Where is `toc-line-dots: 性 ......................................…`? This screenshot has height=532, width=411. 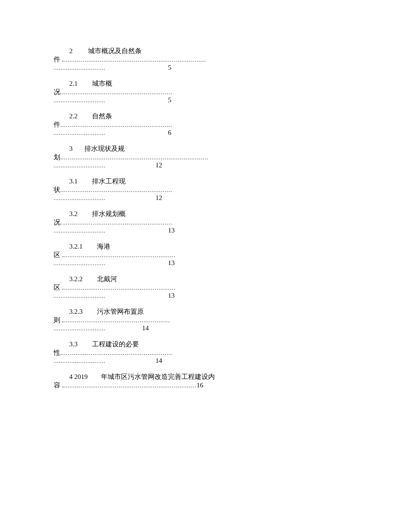
toc-line-dots: 性 ......................................… is located at coordinates (206, 353).